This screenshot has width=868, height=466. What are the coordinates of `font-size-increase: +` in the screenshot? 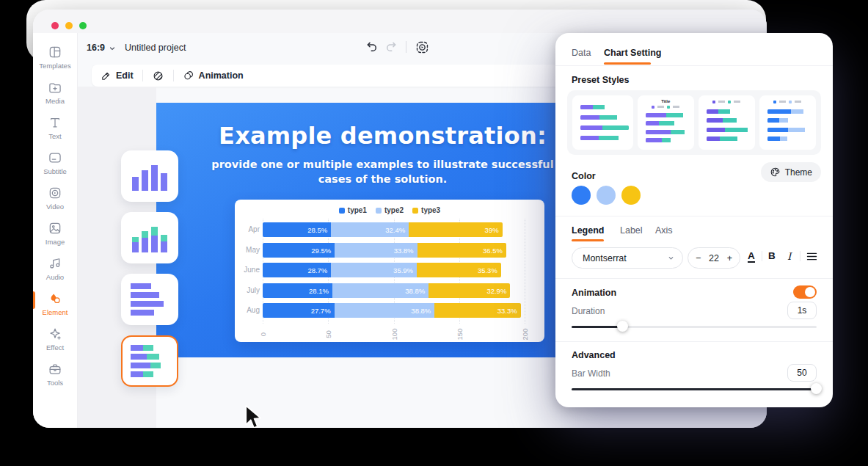 It's located at (729, 258).